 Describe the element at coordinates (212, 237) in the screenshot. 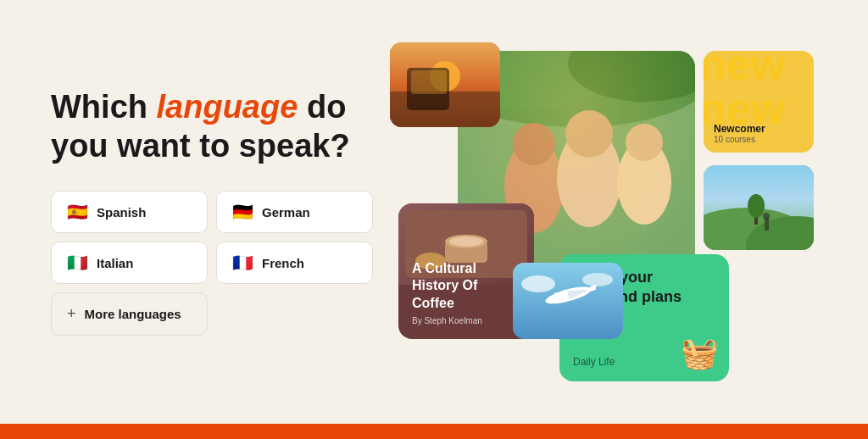

I see `language-grid: 🇪🇸 Spanish 🇩🇪 German 🇮🇹 Italian 🇫🇷 Frenc…` at that location.